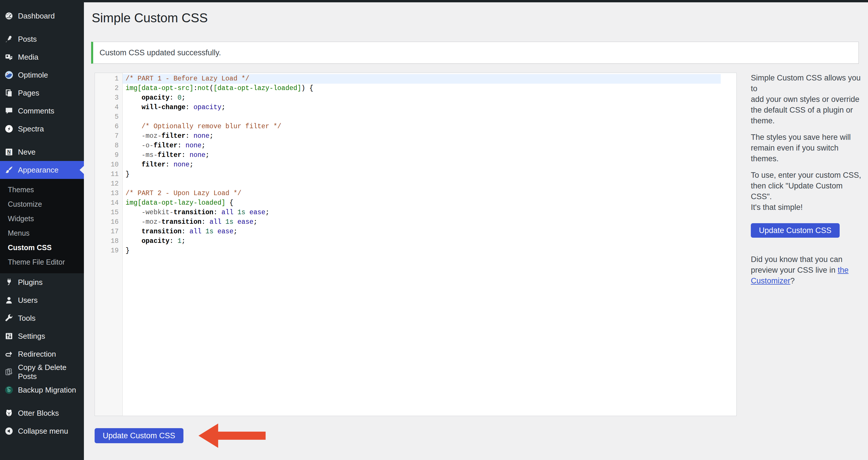 The width and height of the screenshot is (868, 460). What do you see at coordinates (27, 152) in the screenshot?
I see `sidebar-item-label: Neve` at bounding box center [27, 152].